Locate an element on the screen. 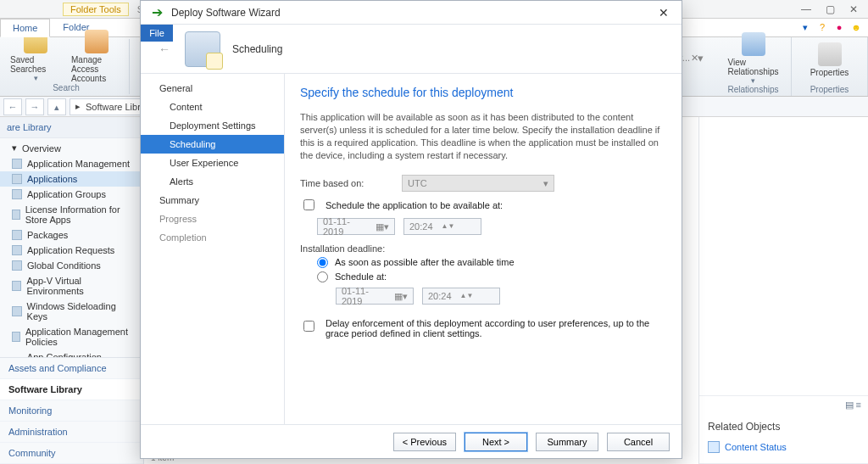 The width and height of the screenshot is (868, 464). nav-item-label: App-V Virtual Environments is located at coordinates (81, 286).